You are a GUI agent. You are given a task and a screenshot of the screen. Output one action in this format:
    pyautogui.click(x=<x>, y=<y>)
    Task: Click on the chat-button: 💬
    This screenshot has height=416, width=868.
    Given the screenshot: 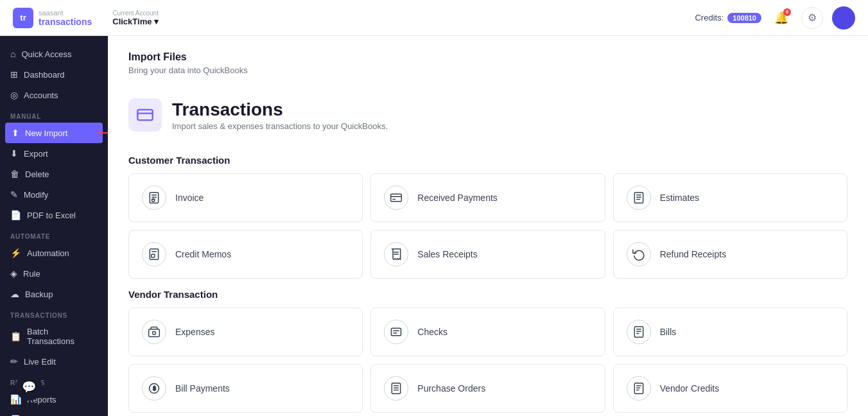 What is the action you would take?
    pyautogui.click(x=29, y=387)
    